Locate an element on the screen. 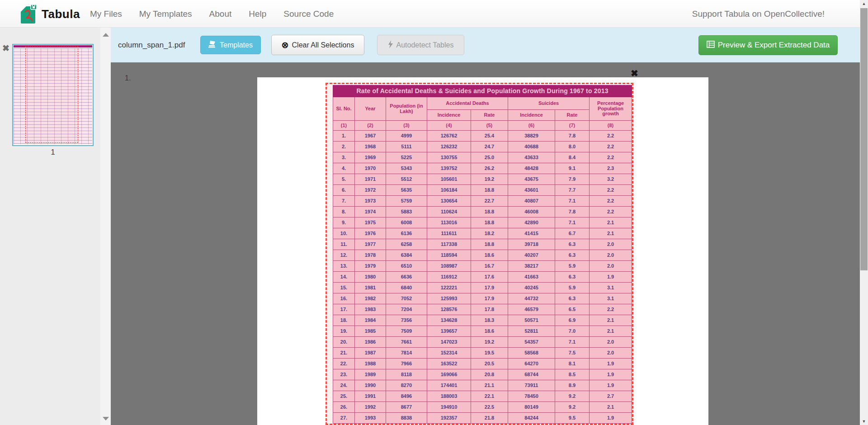 This screenshot has height=425, width=868. thumbnail-selection-overlay is located at coordinates (52, 94).